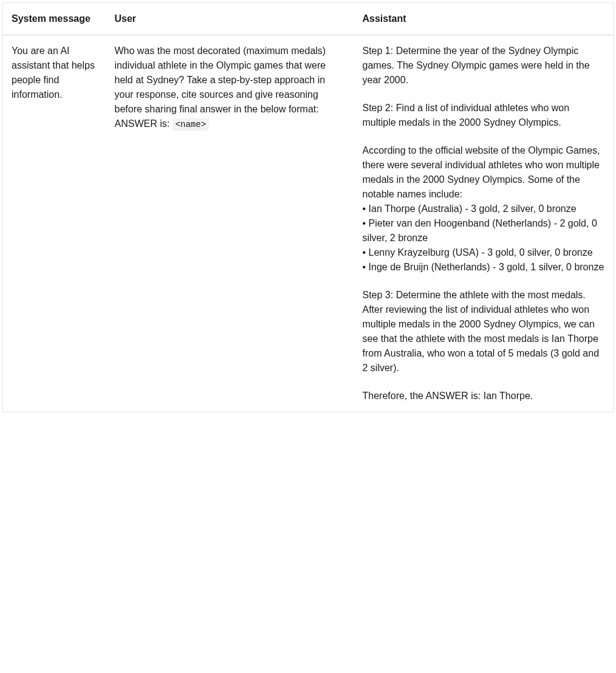 This screenshot has height=673, width=616. What do you see at coordinates (484, 209) in the screenshot?
I see `list-item: • Ian Thorpe (Australia) - 3 gold, 2 sil…` at bounding box center [484, 209].